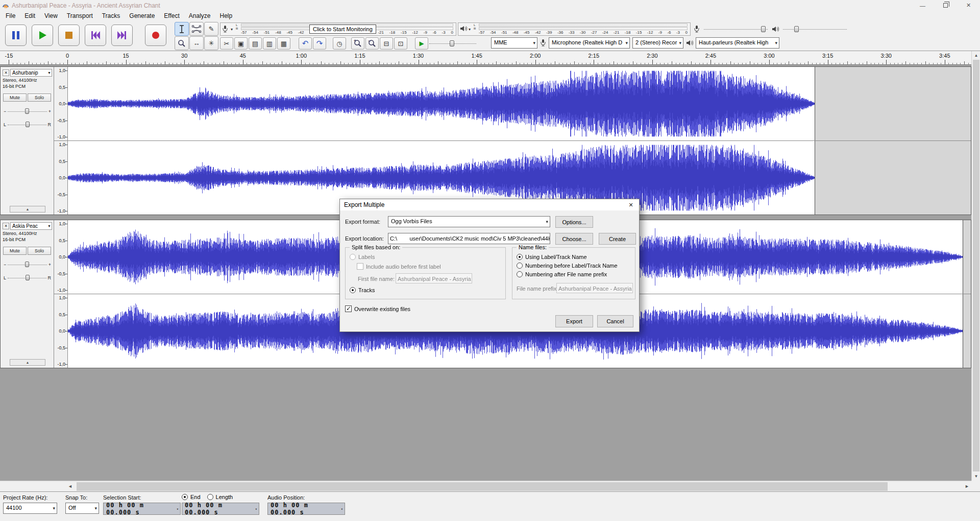 The height and width of the screenshot is (521, 980). What do you see at coordinates (401, 43) in the screenshot?
I see `fit-project-button: ⊡` at bounding box center [401, 43].